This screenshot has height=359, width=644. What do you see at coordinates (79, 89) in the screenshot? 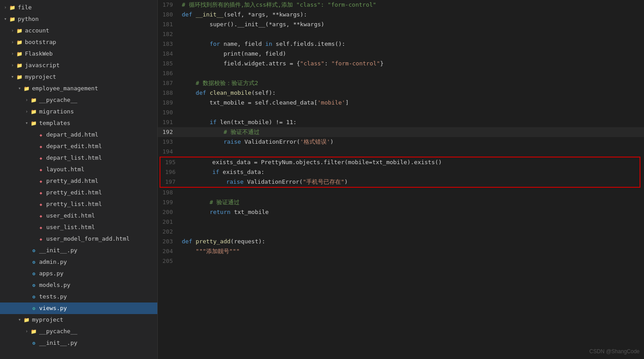
I see `sidebar-item-employee_management: ▾📁employee_management` at bounding box center [79, 89].